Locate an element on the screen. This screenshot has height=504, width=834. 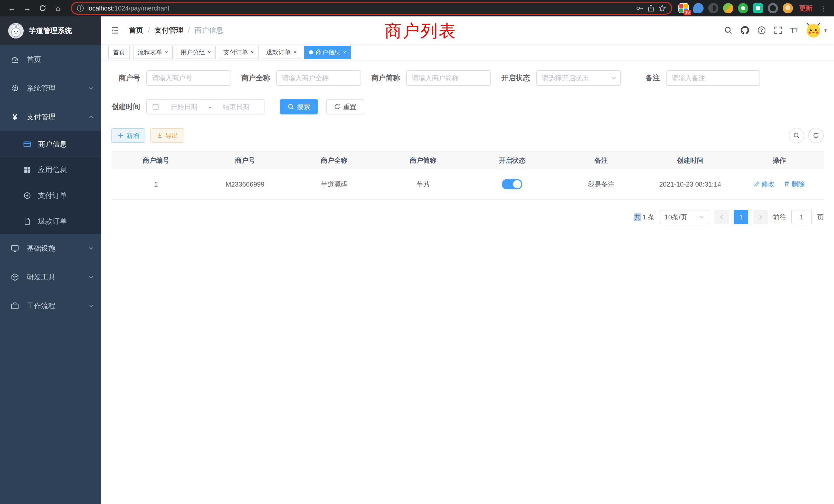
field-label: 备注 is located at coordinates (649, 78).